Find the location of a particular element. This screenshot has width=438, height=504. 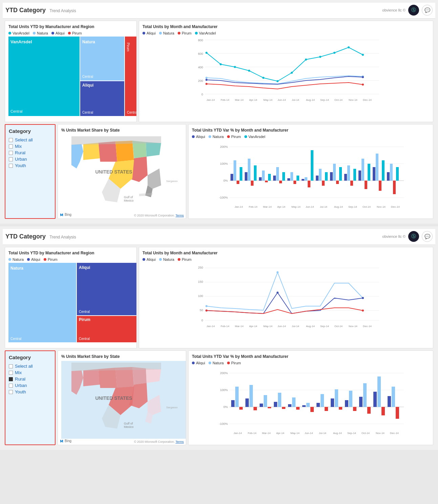

brand-icon-btn-1: Ⓢ is located at coordinates (414, 10).